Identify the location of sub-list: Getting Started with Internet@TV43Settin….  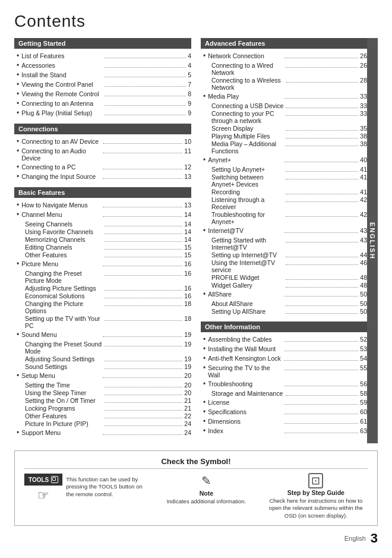
(285, 263).